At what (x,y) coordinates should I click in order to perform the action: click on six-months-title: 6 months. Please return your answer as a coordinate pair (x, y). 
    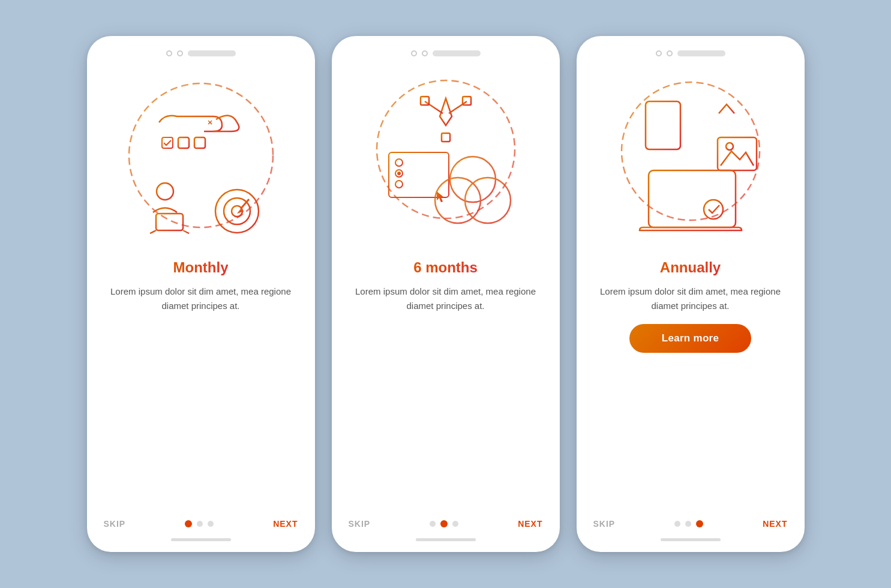
    Looking at the image, I should click on (445, 268).